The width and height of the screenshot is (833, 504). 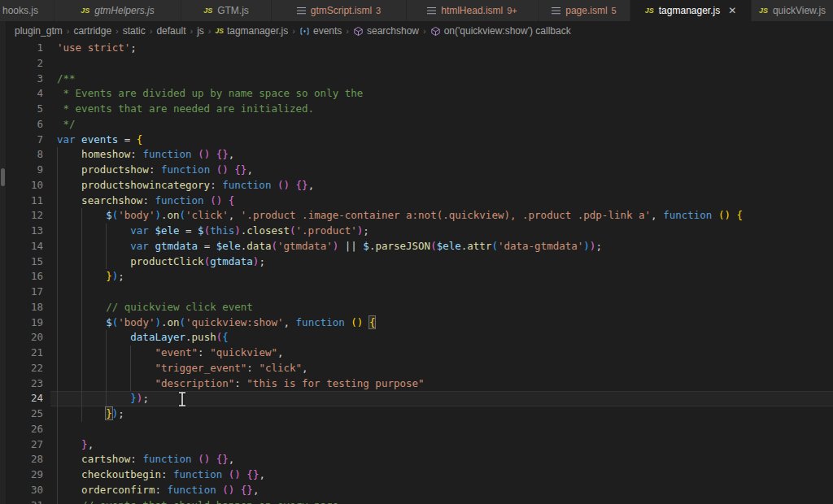 What do you see at coordinates (171, 31) in the screenshot?
I see `breadcrumb-item-default: default` at bounding box center [171, 31].